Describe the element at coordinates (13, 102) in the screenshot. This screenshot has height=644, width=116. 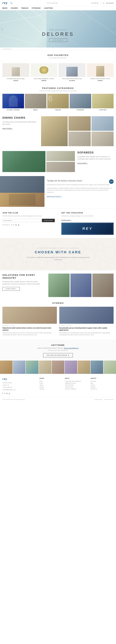
I see `cat-accent-chairs: ACCENT CHAIRS` at that location.